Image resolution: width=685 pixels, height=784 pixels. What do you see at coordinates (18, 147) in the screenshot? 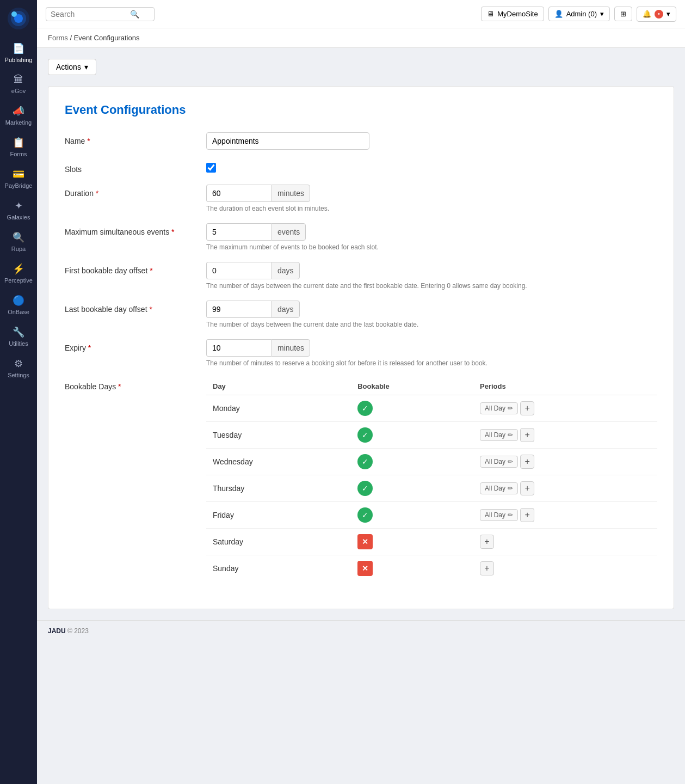
I see `sidebar-item-forms: 📋 Forms` at bounding box center [18, 147].